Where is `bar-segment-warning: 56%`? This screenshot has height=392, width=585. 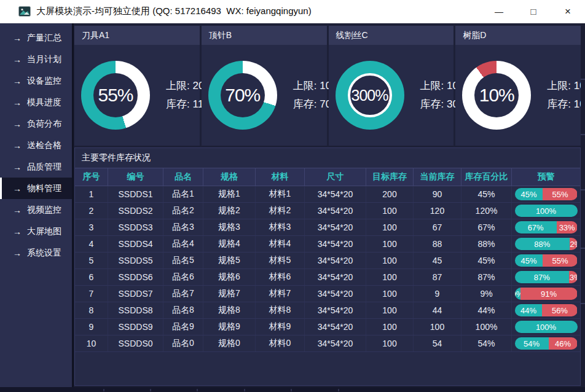
bar-segment-warning: 56% is located at coordinates (559, 310).